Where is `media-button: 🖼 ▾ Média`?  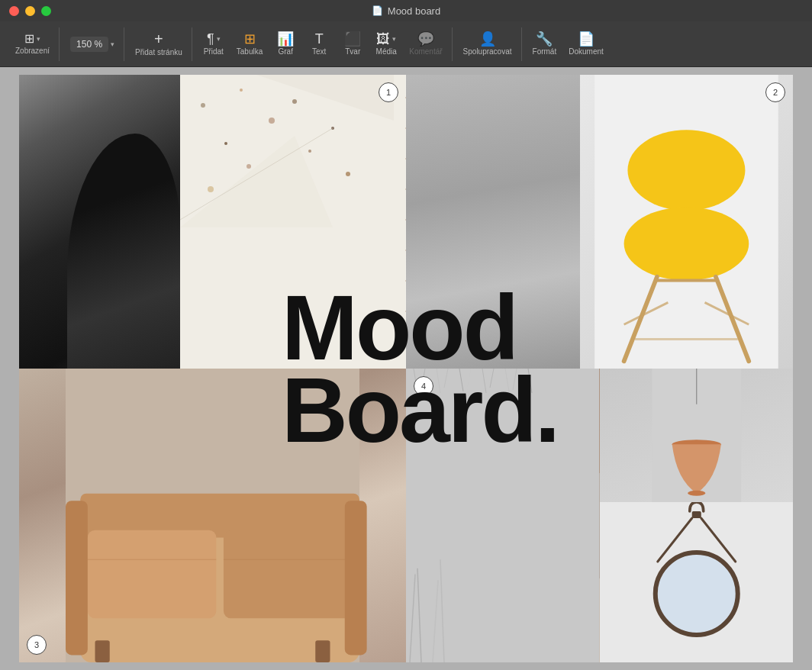 media-button: 🖼 ▾ Média is located at coordinates (386, 44).